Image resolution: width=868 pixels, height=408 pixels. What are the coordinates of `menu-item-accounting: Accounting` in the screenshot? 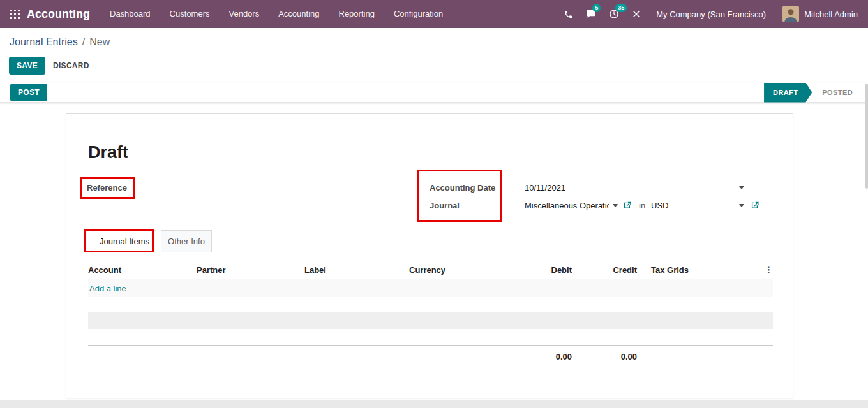 It's located at (299, 14).